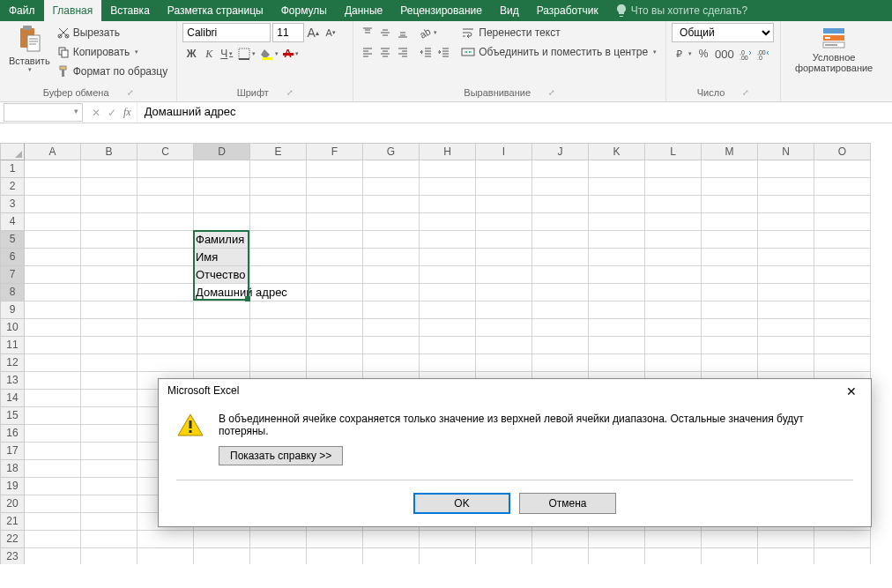  I want to click on align-bottom-button, so click(403, 33).